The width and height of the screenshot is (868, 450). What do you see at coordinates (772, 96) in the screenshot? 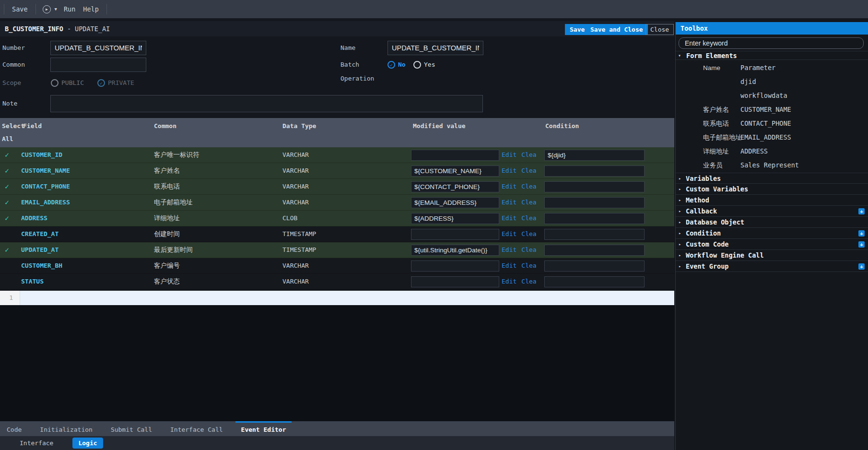
I see `toolbox-form-element-item: workflowdata` at bounding box center [772, 96].